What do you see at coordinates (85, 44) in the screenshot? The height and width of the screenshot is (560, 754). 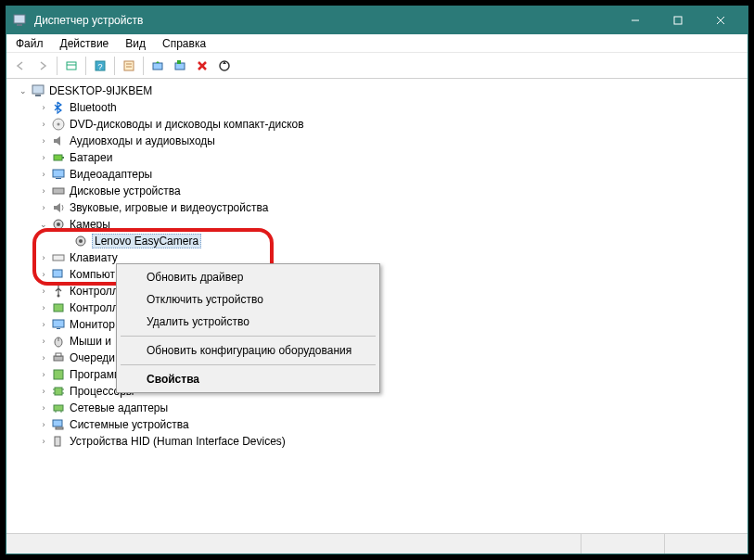 I see `menu-action: Действие` at bounding box center [85, 44].